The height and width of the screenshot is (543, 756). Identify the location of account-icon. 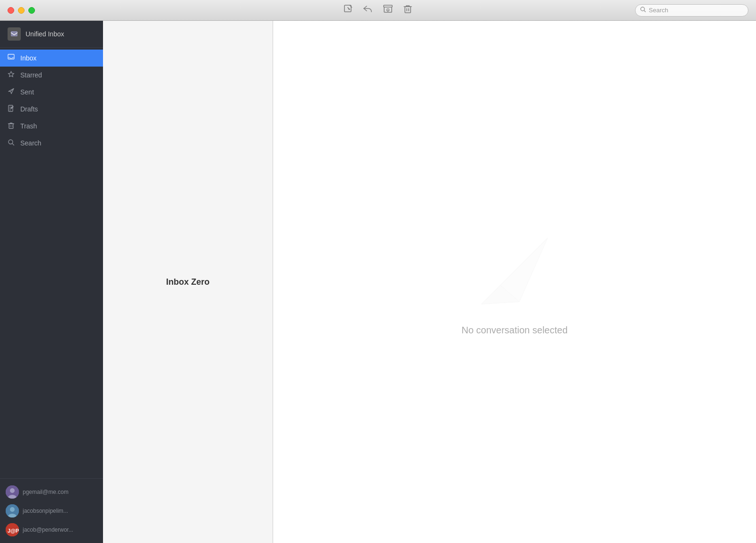
(14, 34).